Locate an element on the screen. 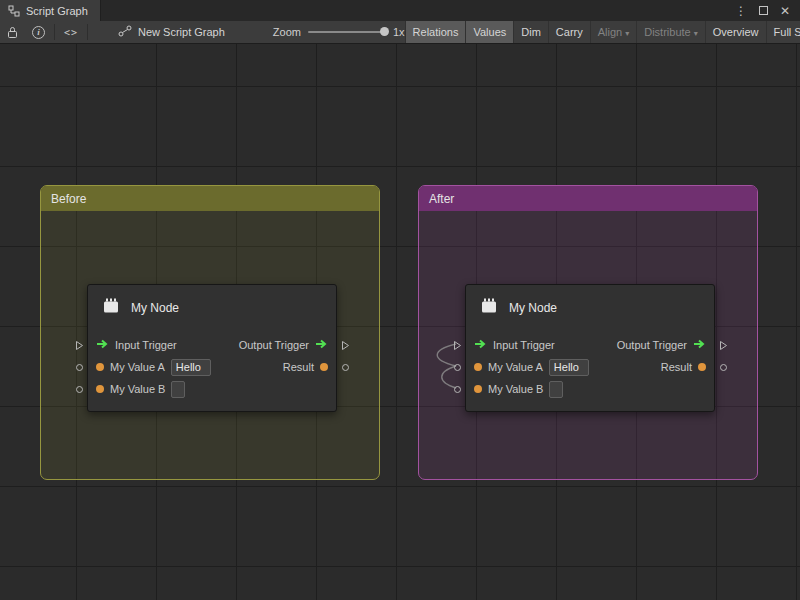  align-dropdown: Align ▾ is located at coordinates (613, 32).